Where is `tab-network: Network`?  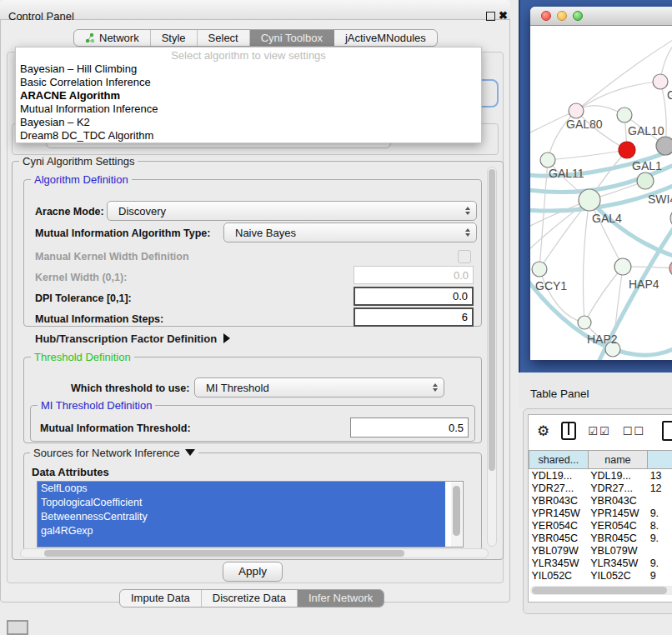
tab-network: Network is located at coordinates (113, 38).